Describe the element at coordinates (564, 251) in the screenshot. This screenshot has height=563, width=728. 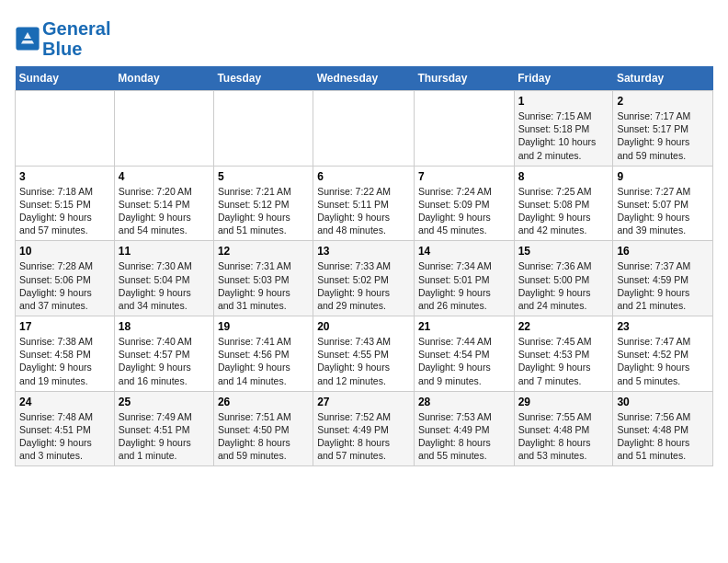
I see `day-number: 15` at that location.